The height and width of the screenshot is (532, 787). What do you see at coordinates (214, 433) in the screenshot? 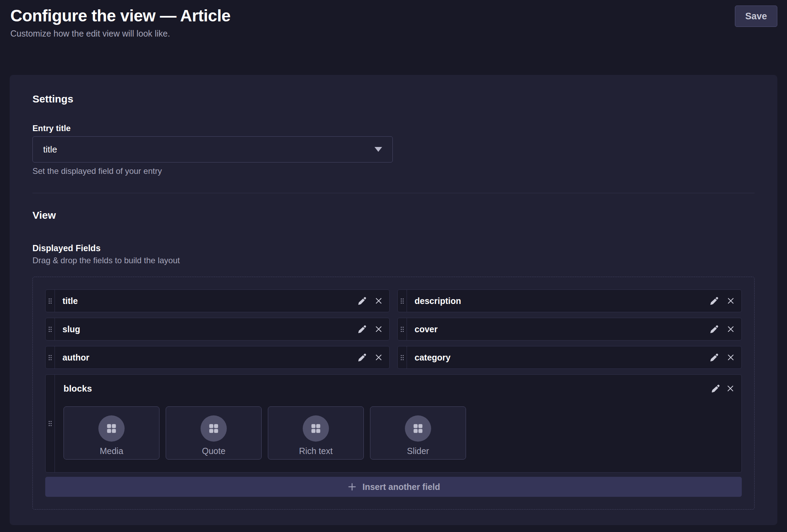
I see `component-card-quote: Quote` at bounding box center [214, 433].